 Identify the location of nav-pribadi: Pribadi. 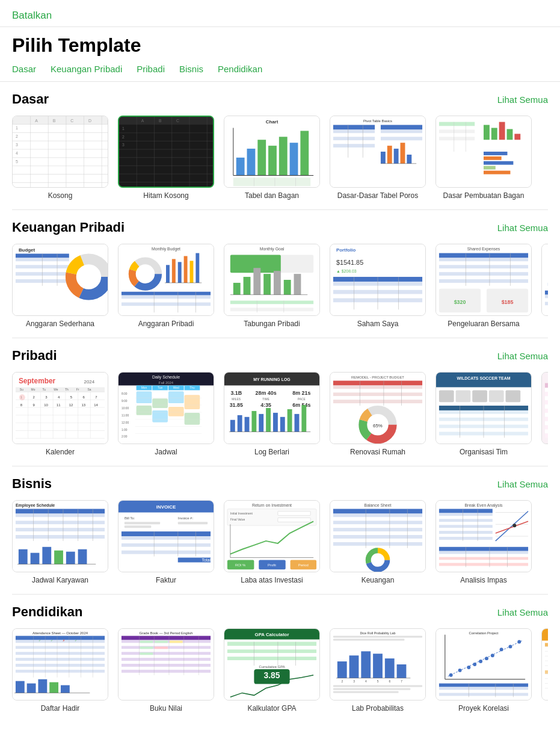
(150, 69).